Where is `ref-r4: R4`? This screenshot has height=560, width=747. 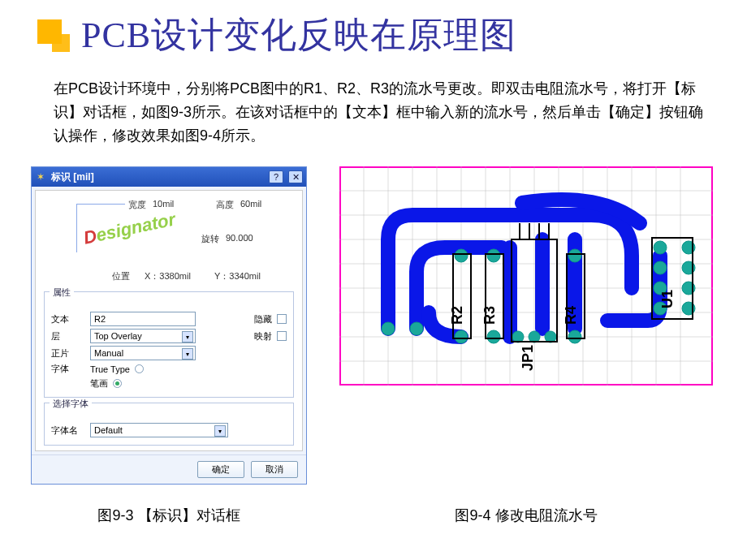
ref-r4: R4 is located at coordinates (571, 315).